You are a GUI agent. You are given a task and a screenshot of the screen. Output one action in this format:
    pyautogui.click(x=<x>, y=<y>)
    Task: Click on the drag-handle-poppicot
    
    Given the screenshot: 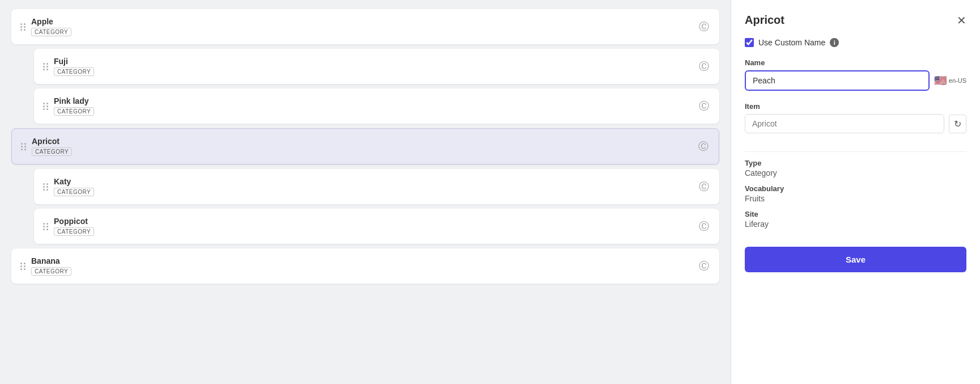 What is the action you would take?
    pyautogui.click(x=45, y=227)
    